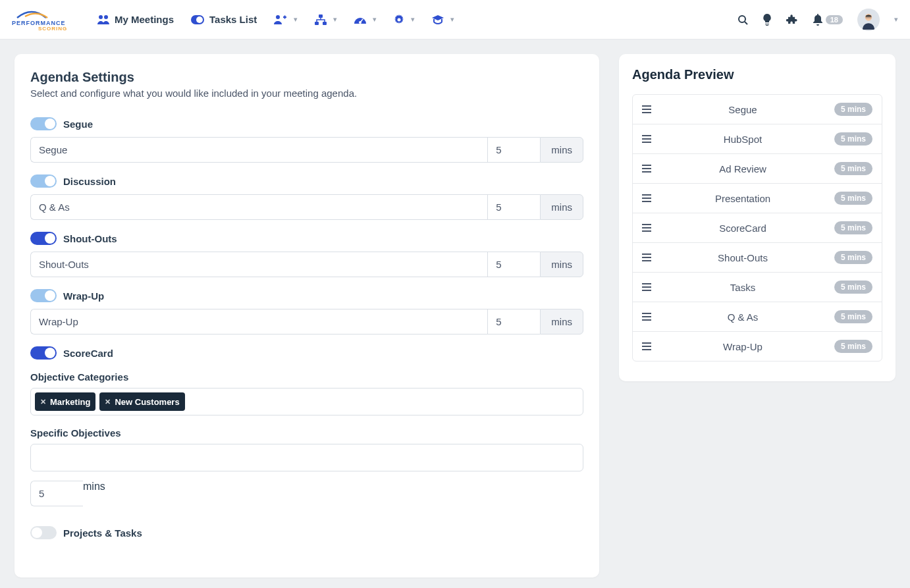 The image size is (910, 588). I want to click on toggle-icon, so click(198, 20).